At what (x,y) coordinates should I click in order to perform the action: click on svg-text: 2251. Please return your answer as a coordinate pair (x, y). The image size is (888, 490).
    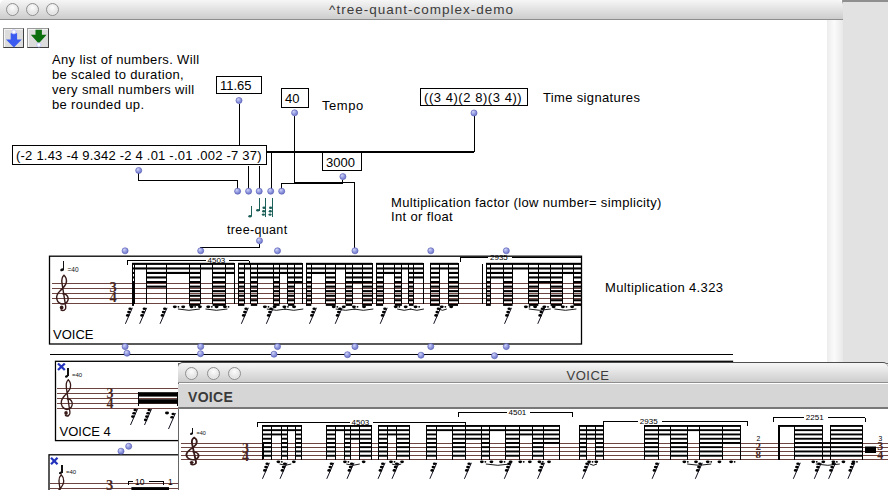
    Looking at the image, I should click on (815, 418).